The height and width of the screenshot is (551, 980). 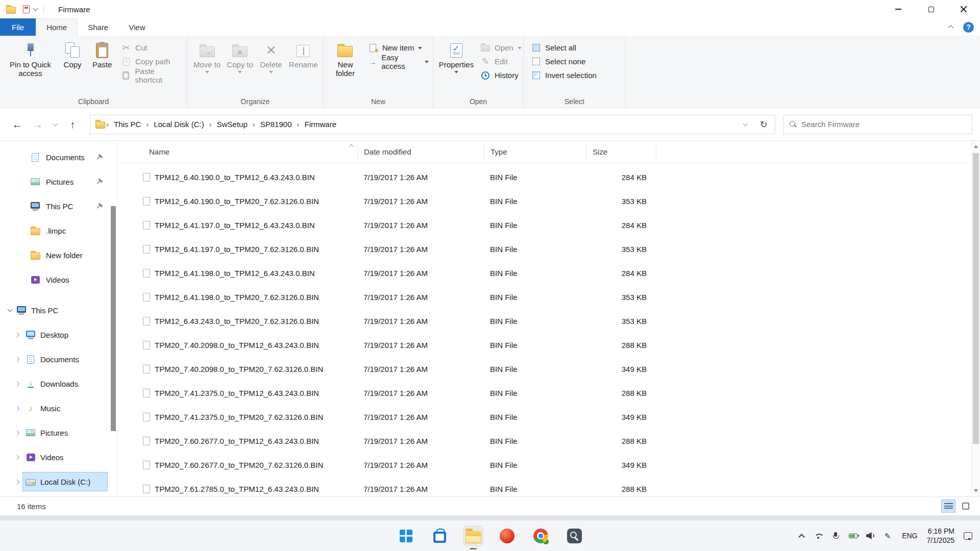 I want to click on search-input, so click(x=884, y=124).